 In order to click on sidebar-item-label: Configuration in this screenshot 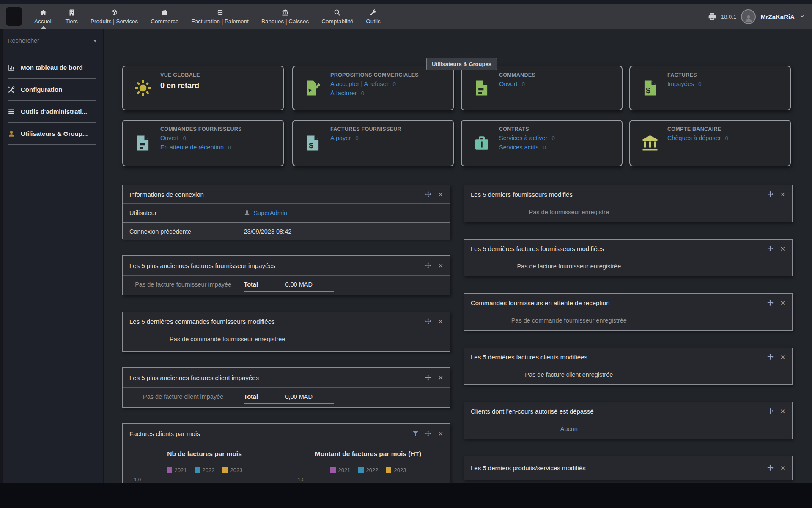, I will do `click(41, 90)`.